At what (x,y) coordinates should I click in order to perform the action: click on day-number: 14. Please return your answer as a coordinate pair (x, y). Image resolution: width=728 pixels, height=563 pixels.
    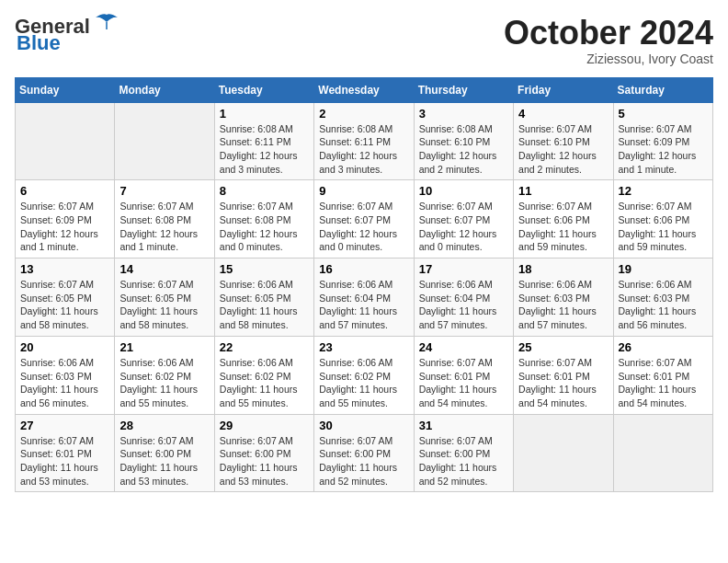
    Looking at the image, I should click on (164, 269).